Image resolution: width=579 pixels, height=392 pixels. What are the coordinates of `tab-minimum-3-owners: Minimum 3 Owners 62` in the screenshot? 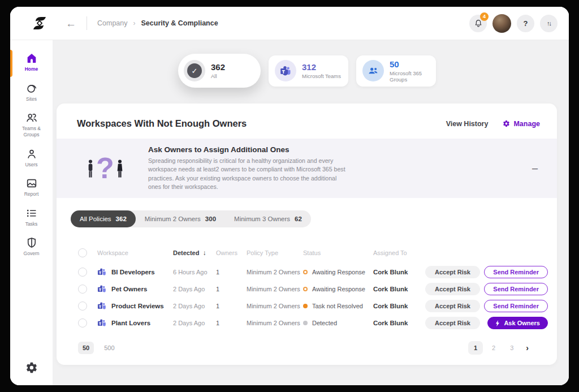 It's located at (268, 219).